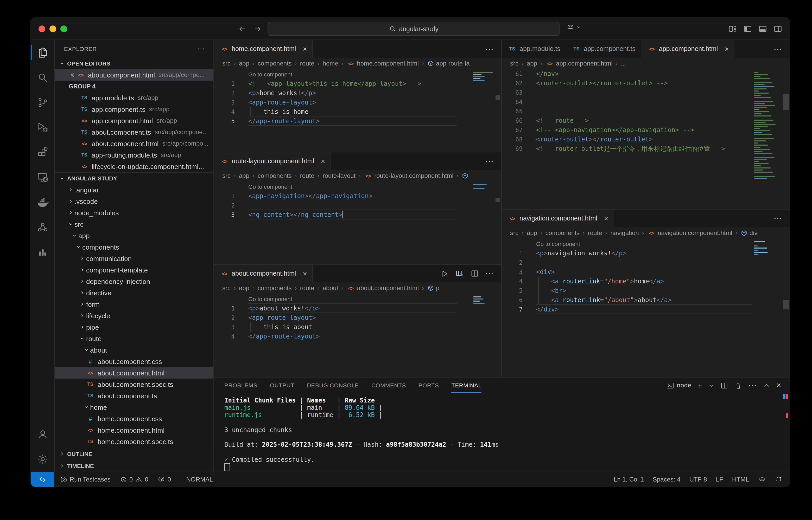 The image size is (812, 520). What do you see at coordinates (330, 288) in the screenshot?
I see `breadcrumb-item: about` at bounding box center [330, 288].